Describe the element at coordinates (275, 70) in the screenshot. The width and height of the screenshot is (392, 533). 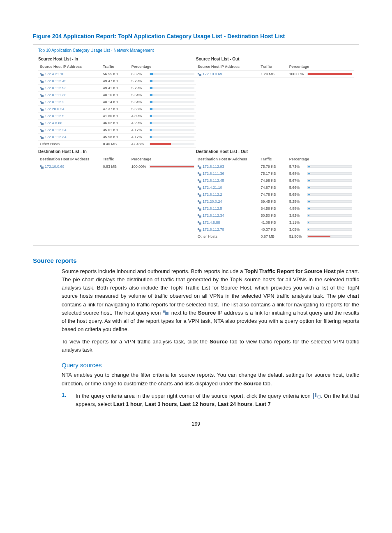
I see `data-table: Source Host IP AddressTrafficPercentage1…` at that location.